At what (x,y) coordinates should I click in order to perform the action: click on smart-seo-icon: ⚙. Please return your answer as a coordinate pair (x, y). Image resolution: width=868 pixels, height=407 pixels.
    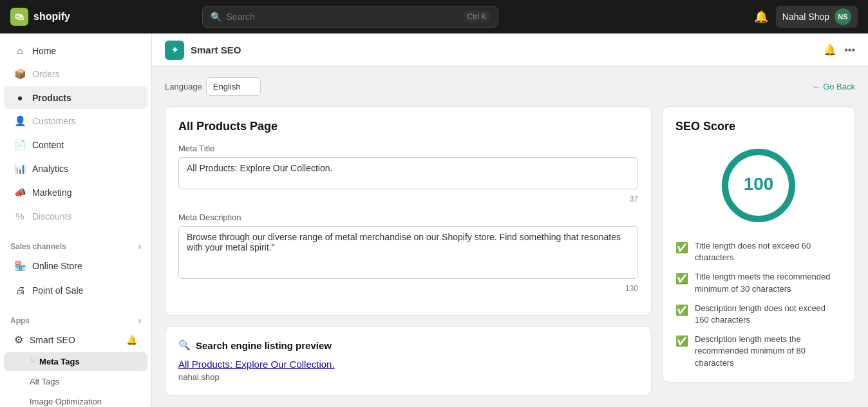
    Looking at the image, I should click on (19, 340).